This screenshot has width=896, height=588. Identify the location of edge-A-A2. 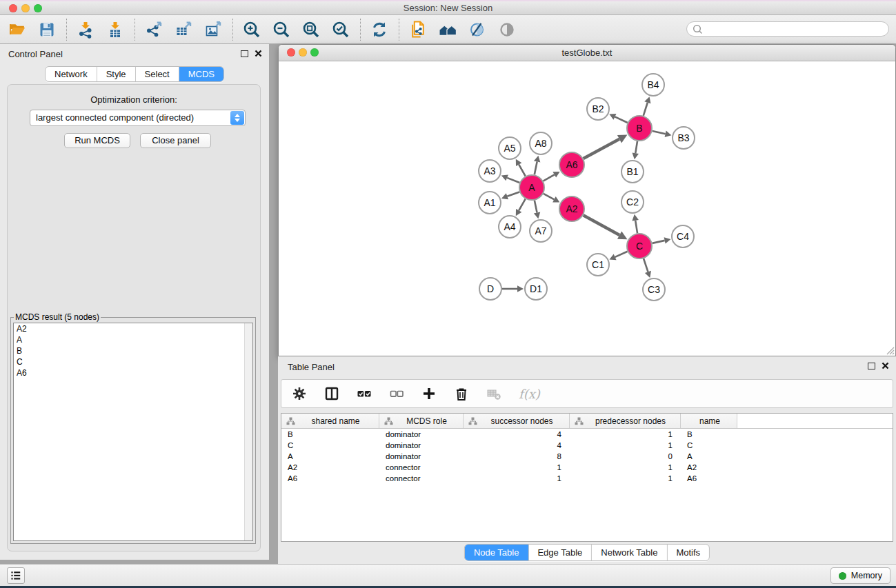
(552, 199).